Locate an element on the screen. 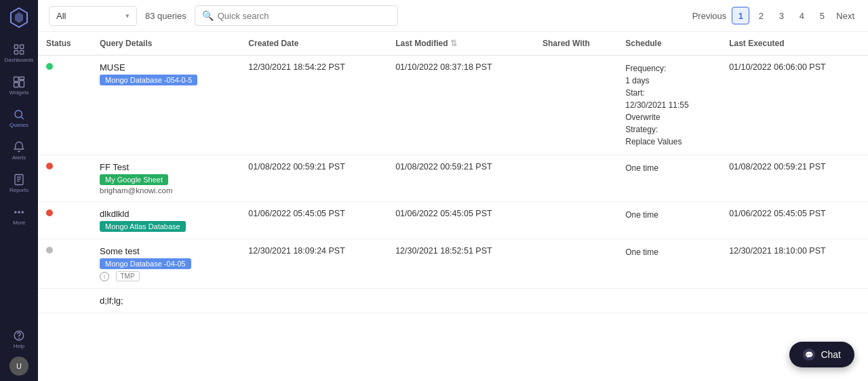 This screenshot has height=381, width=868. query-details-cell: dlkdlkld Mongo Atlas Database is located at coordinates (165, 221).